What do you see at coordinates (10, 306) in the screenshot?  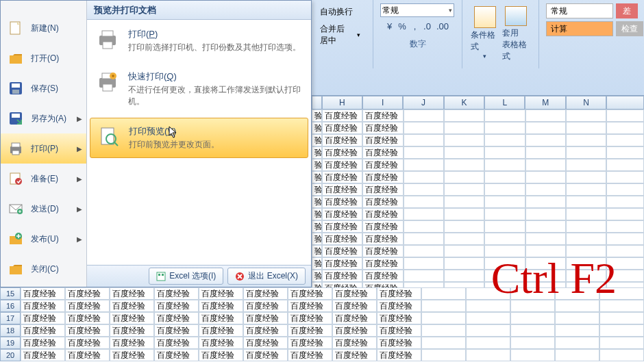 I see `row-header: 16` at bounding box center [10, 306].